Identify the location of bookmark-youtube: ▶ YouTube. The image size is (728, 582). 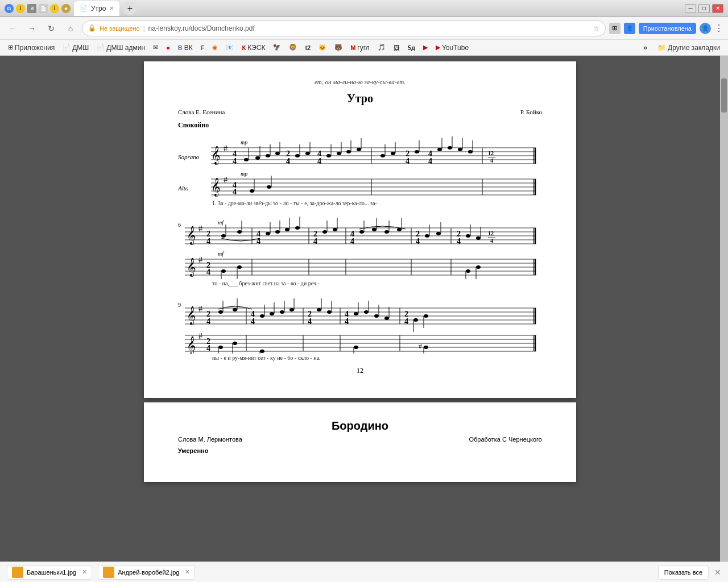
(452, 48).